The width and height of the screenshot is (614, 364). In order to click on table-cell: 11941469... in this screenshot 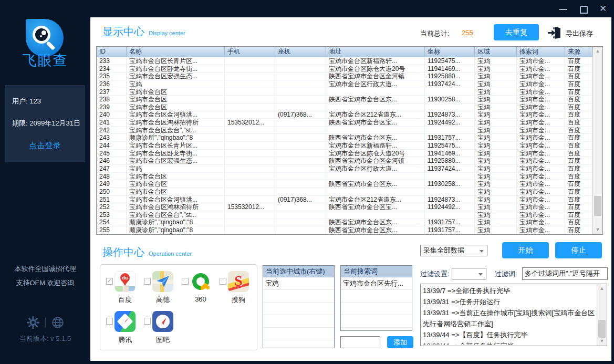, I will do `click(450, 69)`.